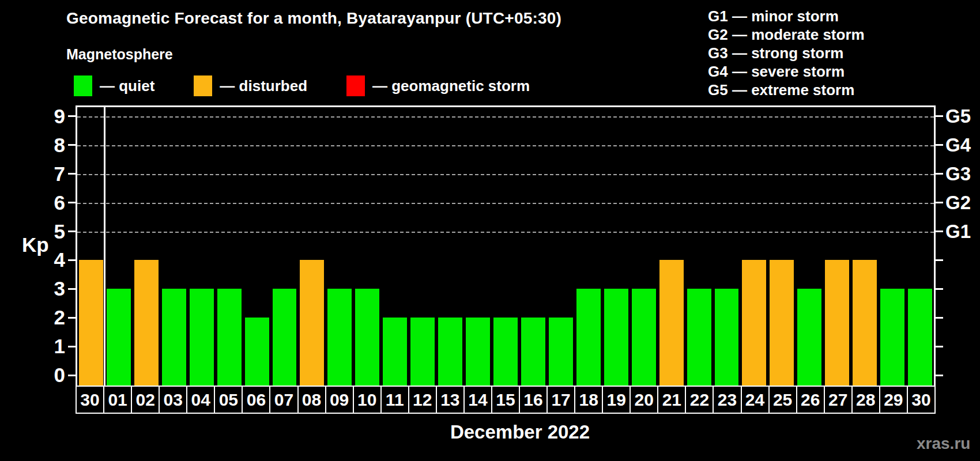 This screenshot has width=980, height=461. Describe the element at coordinates (356, 86) in the screenshot. I see `legend-swatch-storm-icon` at that location.